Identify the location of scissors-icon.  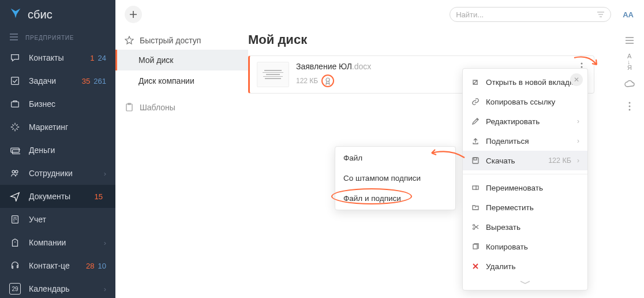
(475, 227).